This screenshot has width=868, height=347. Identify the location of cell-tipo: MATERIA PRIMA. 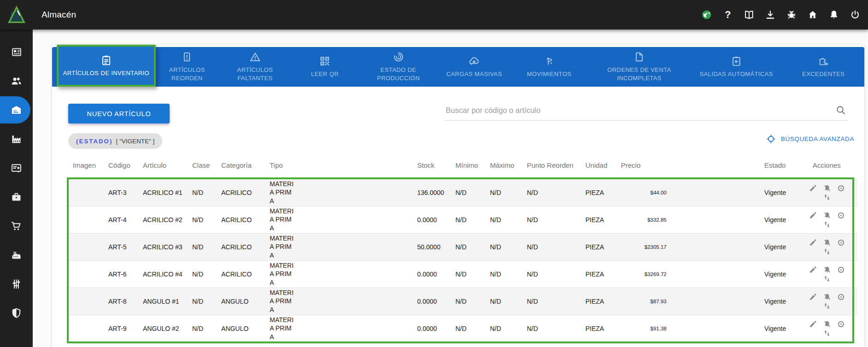
(337, 193).